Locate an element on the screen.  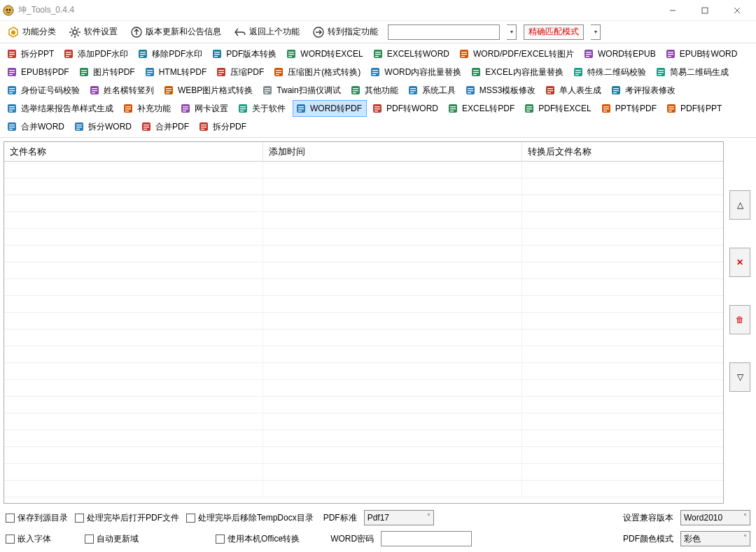
tool-button-27: 选举结果报告单样式生成 is located at coordinates (61, 108).